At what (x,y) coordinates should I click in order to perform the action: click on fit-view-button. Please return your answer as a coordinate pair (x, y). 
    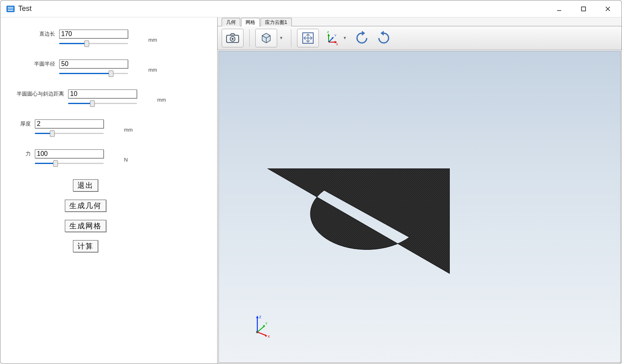
    Looking at the image, I should click on (308, 38).